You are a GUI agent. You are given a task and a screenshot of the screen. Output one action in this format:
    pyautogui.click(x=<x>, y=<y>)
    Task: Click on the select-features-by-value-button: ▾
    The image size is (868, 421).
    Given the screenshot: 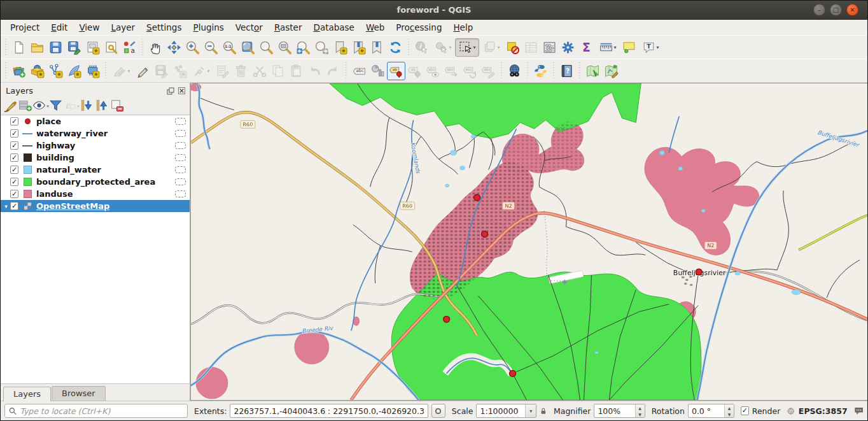 What is the action you would take?
    pyautogui.click(x=491, y=47)
    